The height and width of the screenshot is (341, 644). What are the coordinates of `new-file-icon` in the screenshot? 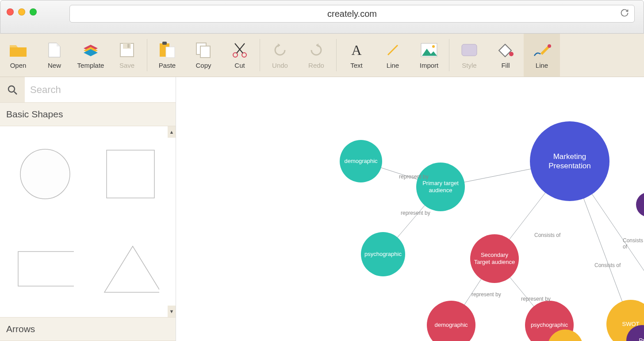 It's located at (54, 50).